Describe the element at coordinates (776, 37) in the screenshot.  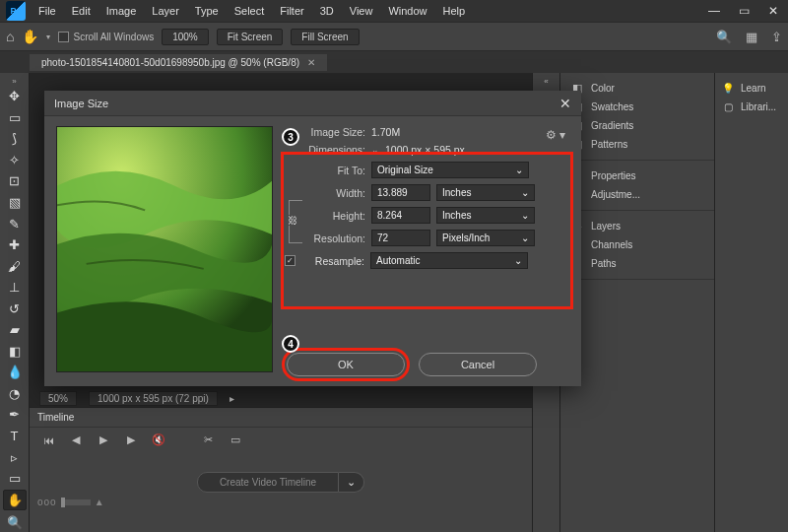
I see `share-icon: ⇪` at that location.